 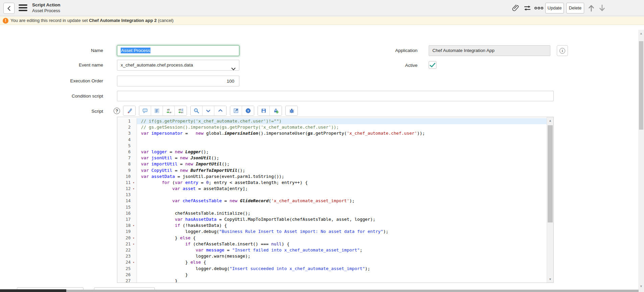 I want to click on line-number: 14, so click(x=124, y=201).